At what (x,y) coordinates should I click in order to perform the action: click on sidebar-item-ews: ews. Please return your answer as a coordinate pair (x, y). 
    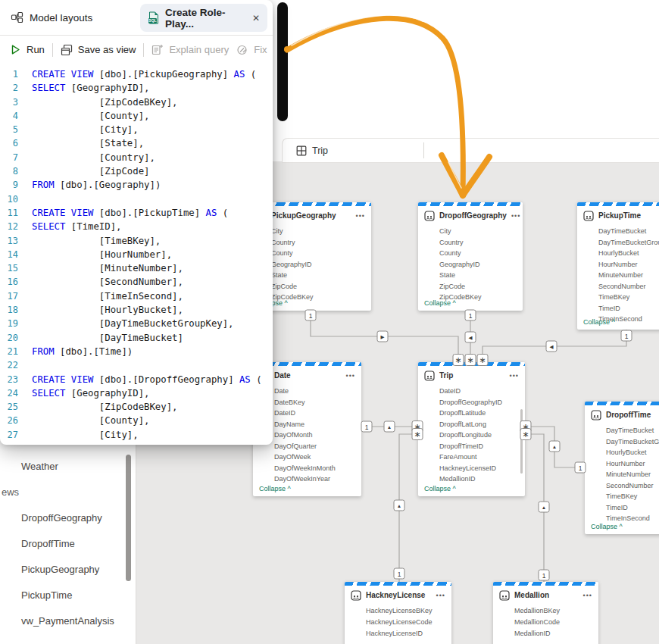
    Looking at the image, I should click on (61, 492).